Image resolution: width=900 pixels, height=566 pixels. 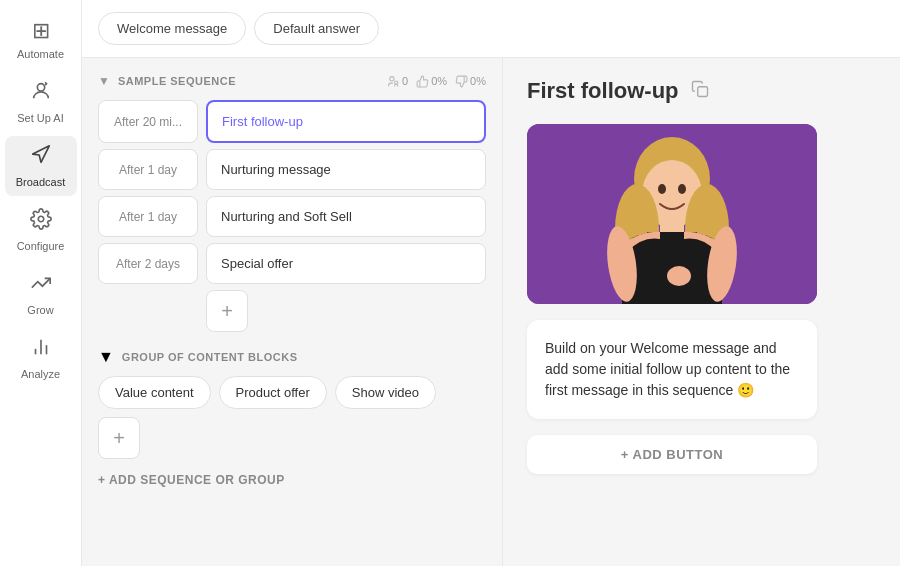 I want to click on seq-row-1: After 1 day Nurturing message, so click(x=292, y=170).